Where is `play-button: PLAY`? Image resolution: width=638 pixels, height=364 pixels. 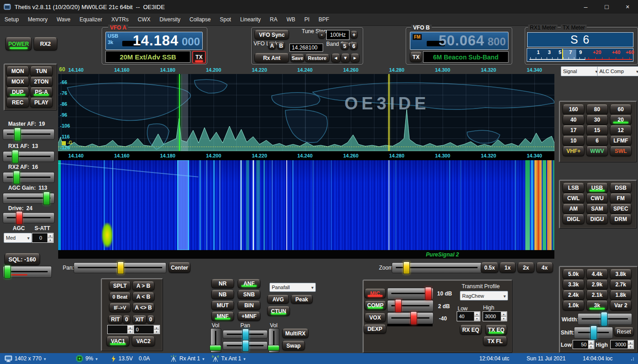 play-button: PLAY is located at coordinates (41, 103).